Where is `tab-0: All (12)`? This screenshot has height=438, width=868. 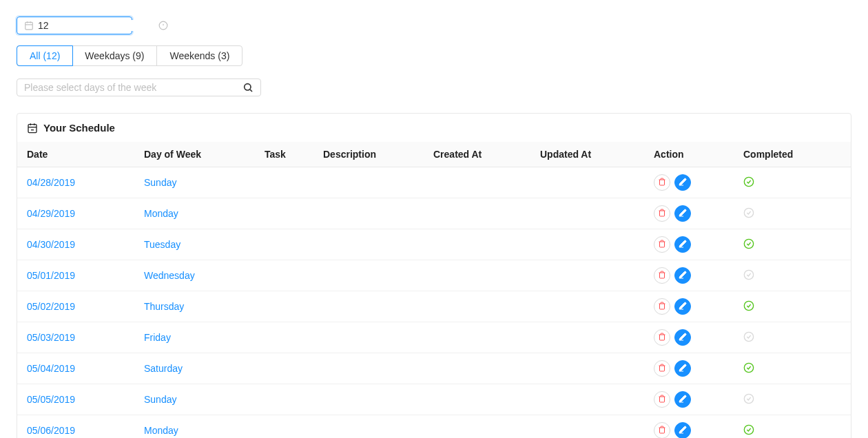
tab-0: All (12) is located at coordinates (45, 56).